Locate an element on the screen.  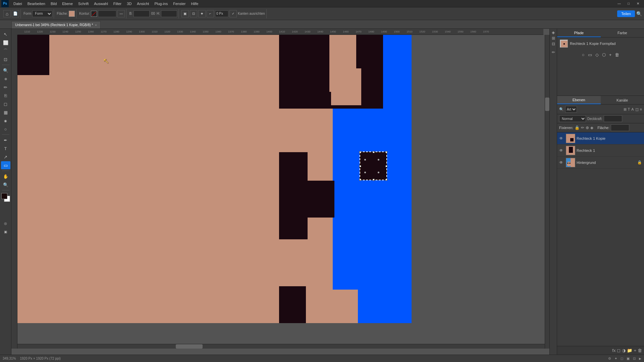
path-select-tool: ↗ is located at coordinates (6, 157).